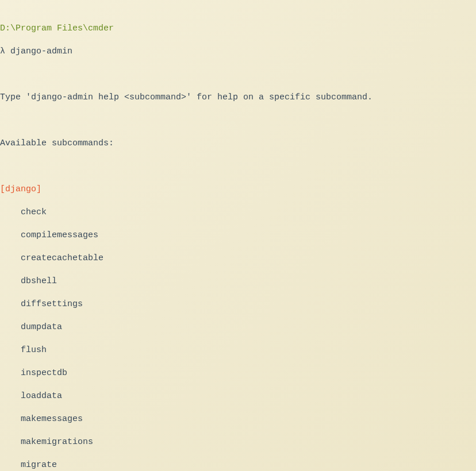  What do you see at coordinates (57, 29) in the screenshot?
I see `prompt-path: D:\Program Files\cmder` at bounding box center [57, 29].